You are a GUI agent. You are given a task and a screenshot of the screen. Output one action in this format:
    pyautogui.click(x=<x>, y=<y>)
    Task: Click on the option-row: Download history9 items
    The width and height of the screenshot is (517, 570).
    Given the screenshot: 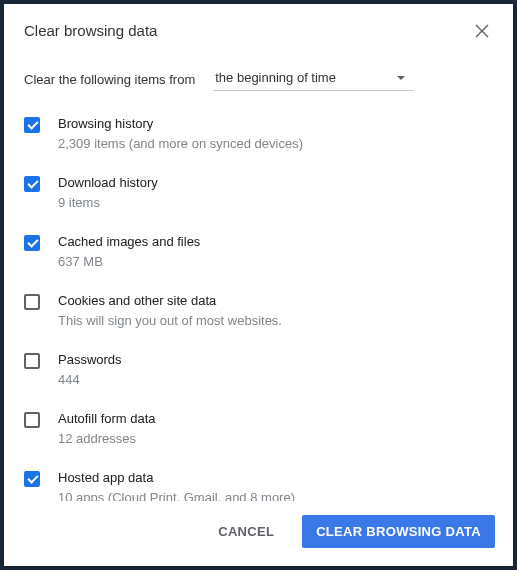 What is the action you would take?
    pyautogui.click(x=258, y=194)
    